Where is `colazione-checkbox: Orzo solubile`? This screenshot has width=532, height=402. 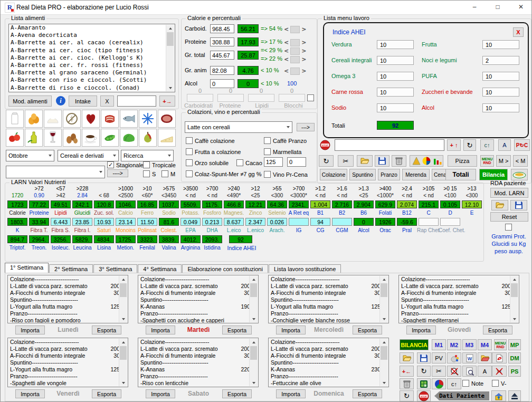 colazione-checkbox: Orzo solubile is located at coordinates (207, 162).